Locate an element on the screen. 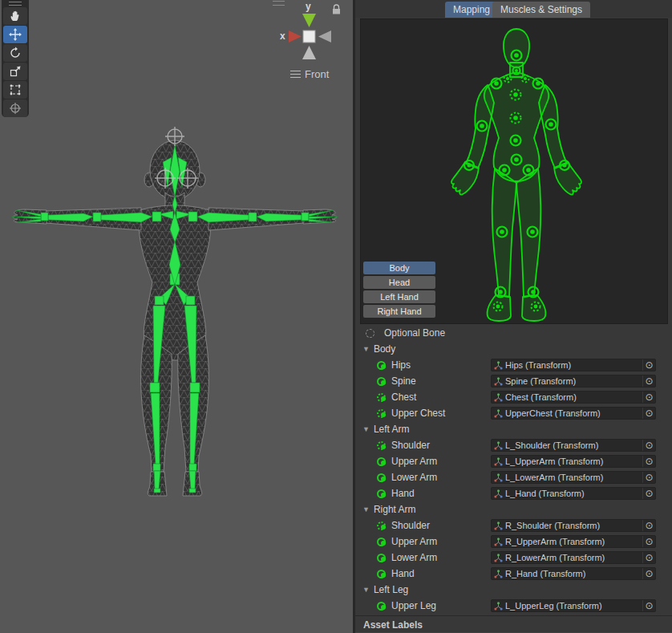  object-field: L_UpperLeg (Transform)⊙ is located at coordinates (573, 606).